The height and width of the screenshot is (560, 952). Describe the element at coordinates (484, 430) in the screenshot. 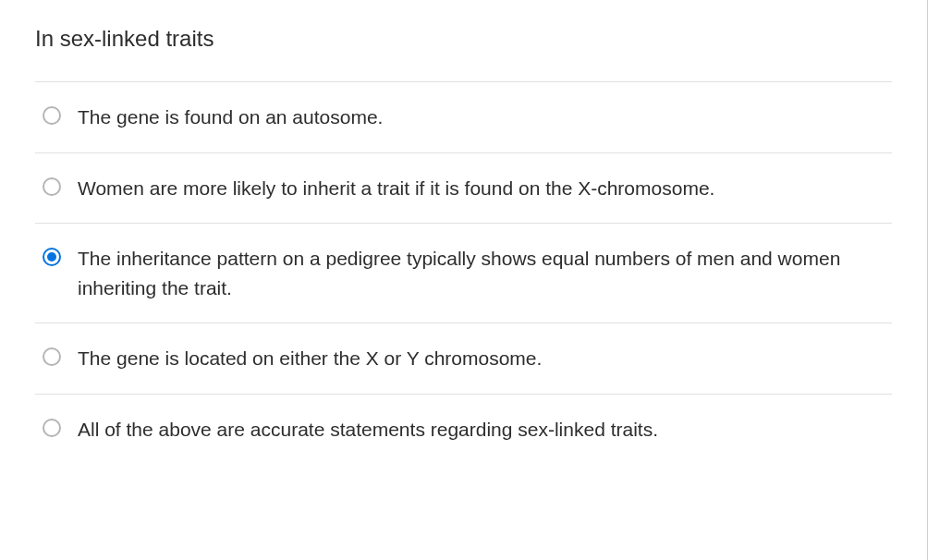

I see `option-label: All of the above are accurate statements…` at that location.